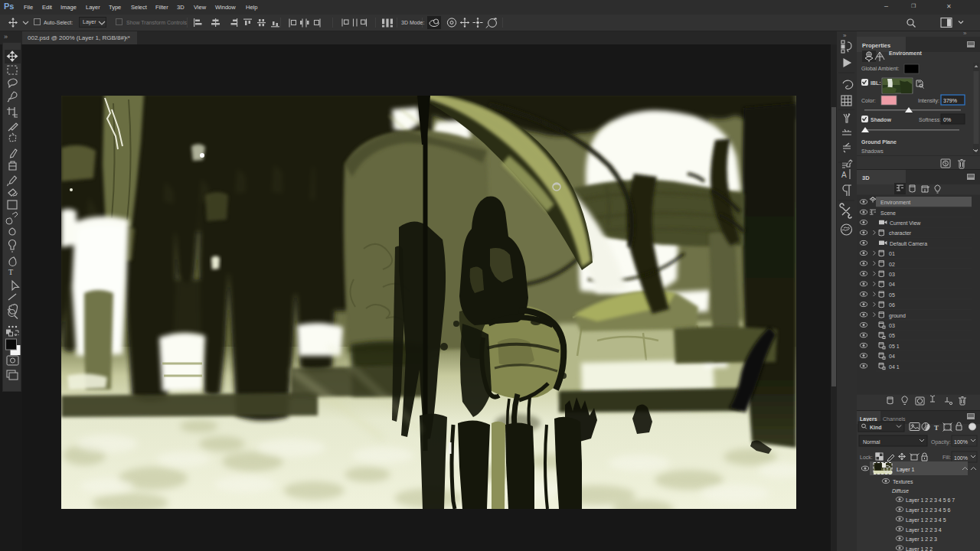 This screenshot has width=980, height=551. Describe the element at coordinates (894, 367) in the screenshot. I see `svg-text: 04 1` at that location.